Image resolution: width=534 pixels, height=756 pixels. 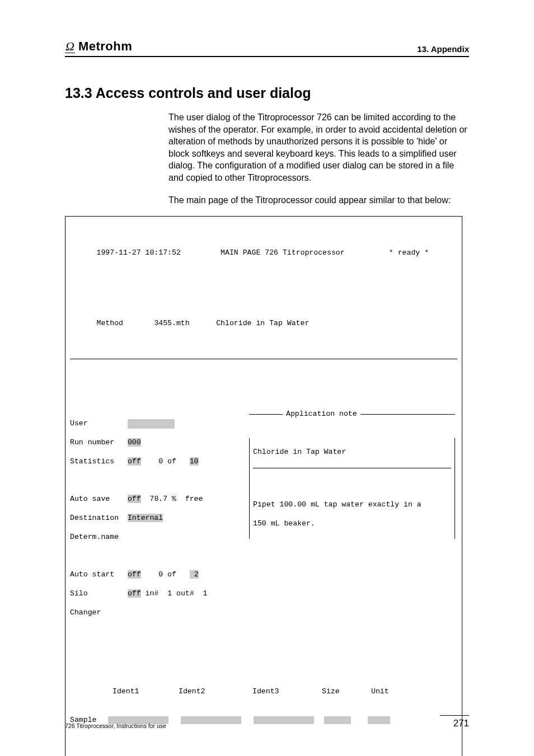 I want to click on intro-paragraph-1: The user dialog of the Titroprocessor 72…, so click(x=319, y=148).